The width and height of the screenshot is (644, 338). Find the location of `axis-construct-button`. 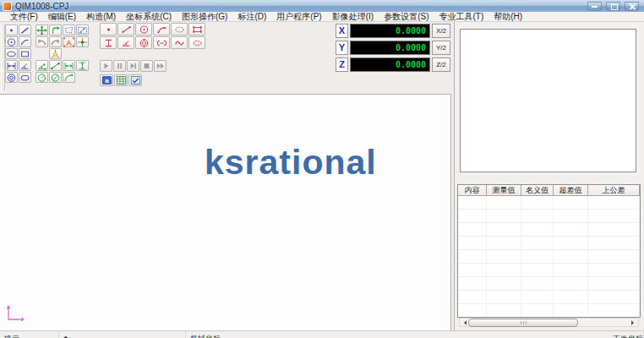

axis-construct-button is located at coordinates (56, 54).